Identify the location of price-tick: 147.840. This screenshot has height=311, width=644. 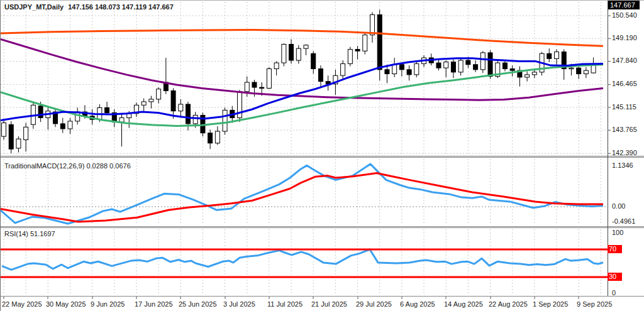
(625, 60).